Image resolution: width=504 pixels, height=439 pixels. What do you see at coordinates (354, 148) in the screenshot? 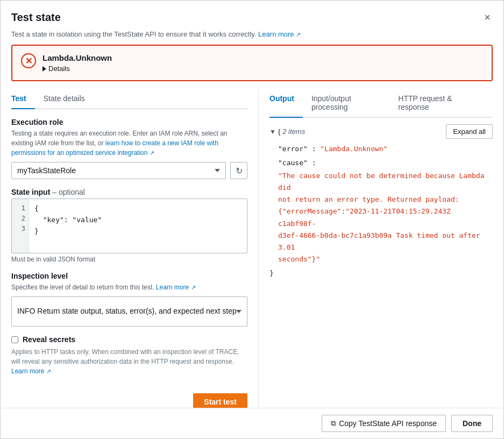
I see `error-value: "Lambda.Unknown"` at bounding box center [354, 148].